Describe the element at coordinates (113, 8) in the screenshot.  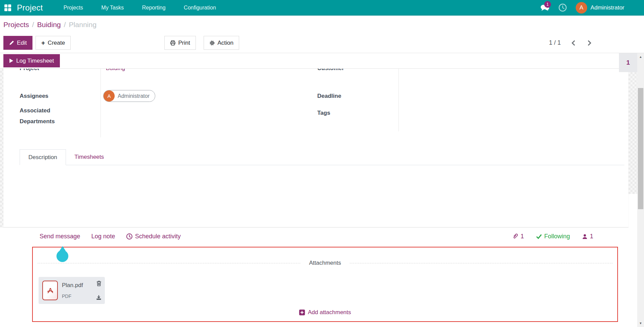
I see `menu-my-tasks: My Tasks` at that location.